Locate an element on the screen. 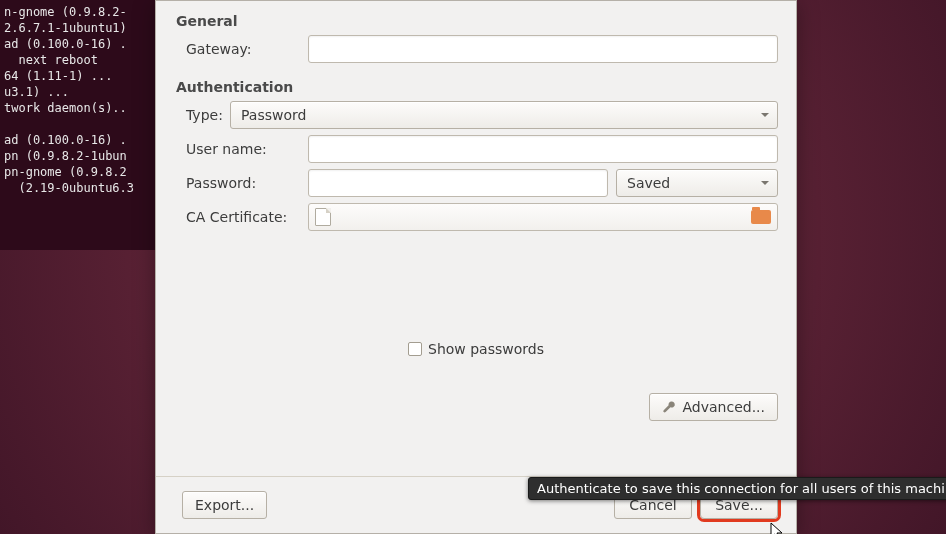 This screenshot has height=534, width=946. auth-type-combo: Password is located at coordinates (504, 115).